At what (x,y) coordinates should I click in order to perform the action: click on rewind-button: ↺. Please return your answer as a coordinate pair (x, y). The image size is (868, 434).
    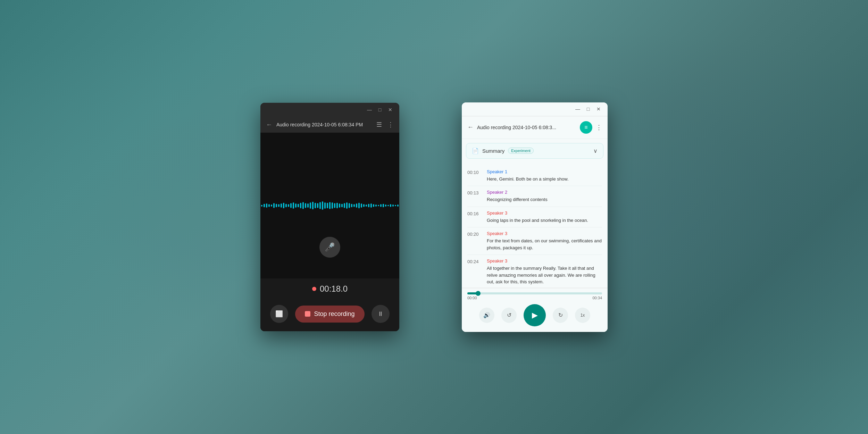
    Looking at the image, I should click on (509, 315).